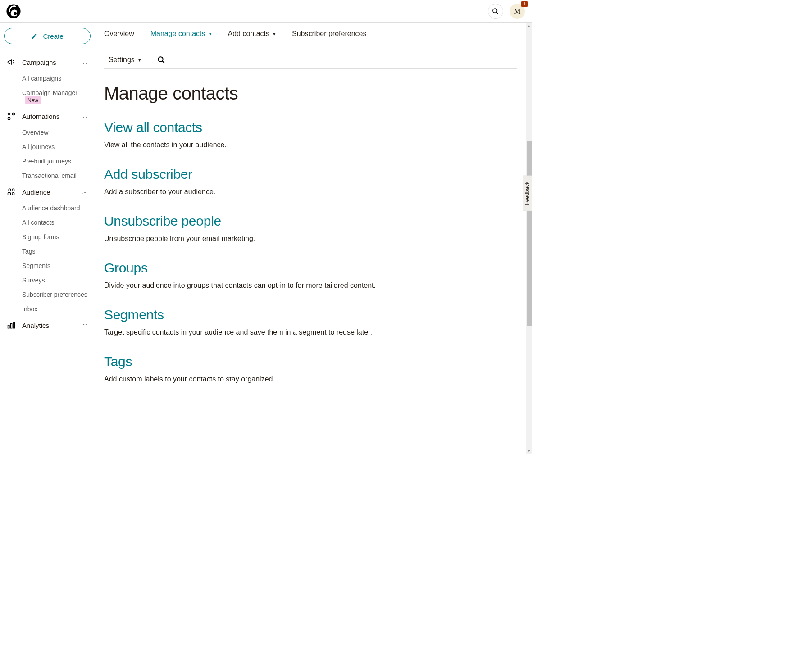  I want to click on sidebar-item-inbox: Inbox, so click(56, 309).